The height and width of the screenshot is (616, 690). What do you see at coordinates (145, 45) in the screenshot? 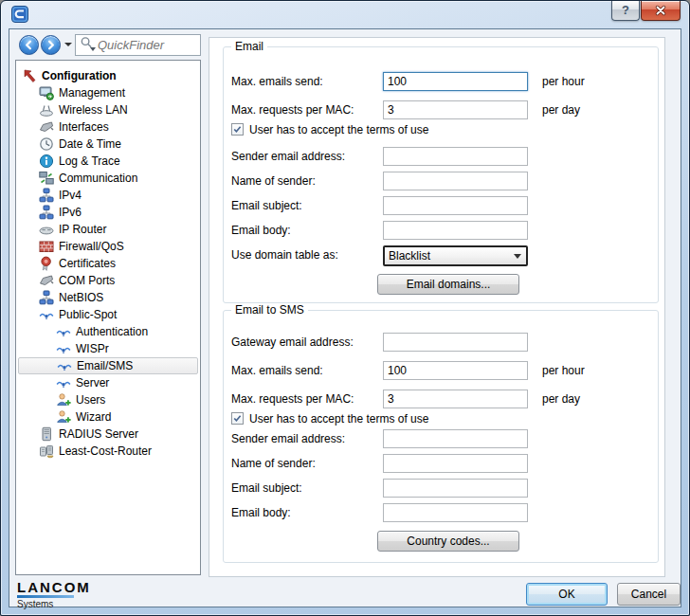
I see `quickfinder-input` at bounding box center [145, 45].